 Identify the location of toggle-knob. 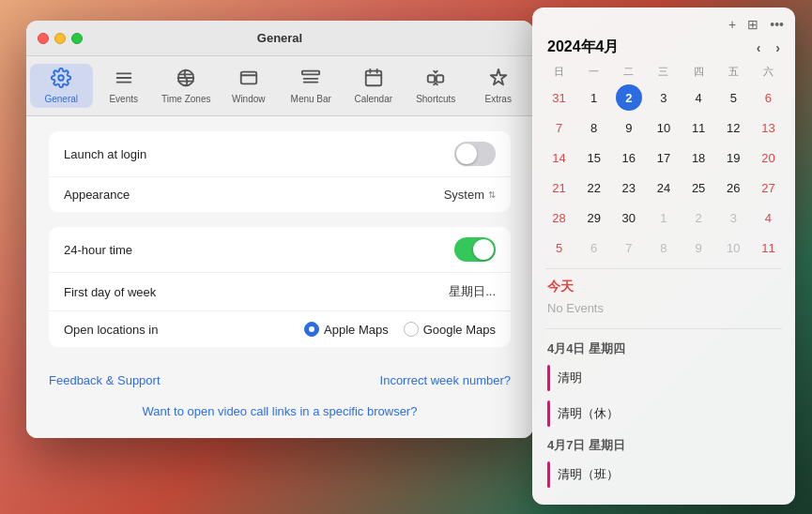
(467, 154).